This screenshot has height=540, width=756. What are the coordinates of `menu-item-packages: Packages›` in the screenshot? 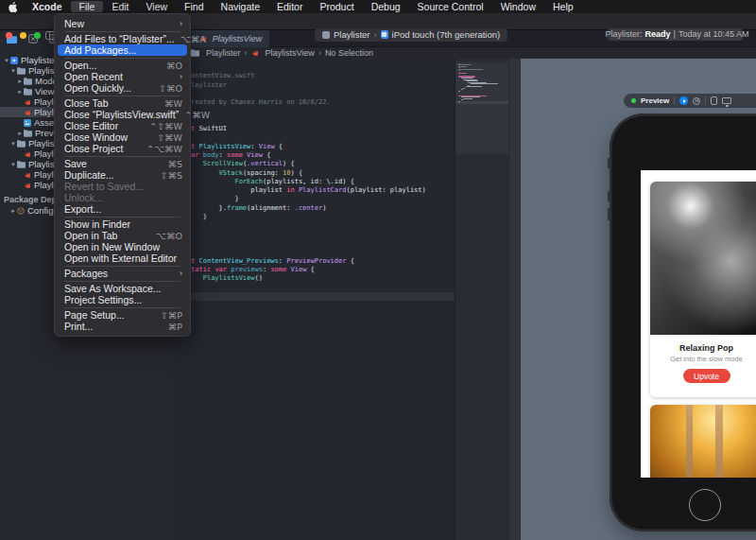 It's located at (123, 273).